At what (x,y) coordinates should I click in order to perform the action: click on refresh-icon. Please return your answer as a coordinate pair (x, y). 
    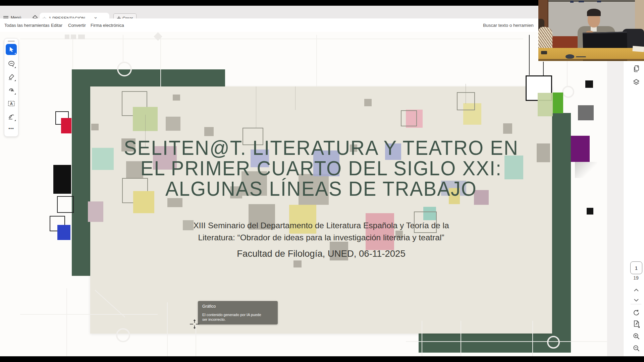
    Looking at the image, I should click on (636, 313).